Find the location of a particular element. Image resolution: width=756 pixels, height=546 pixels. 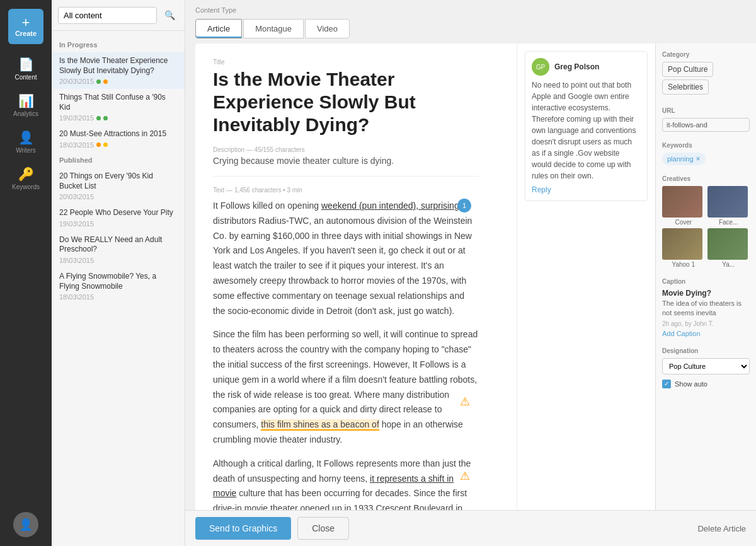

sidebar-item-writers: 👤 Writers is located at coordinates (26, 142).